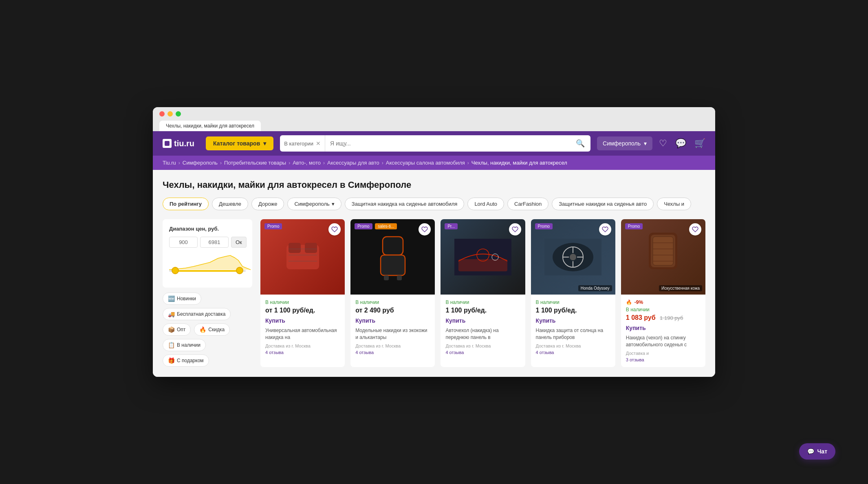 Image resolution: width=868 pixels, height=484 pixels. Describe the element at coordinates (162, 114) in the screenshot. I see `close-dot` at that location.